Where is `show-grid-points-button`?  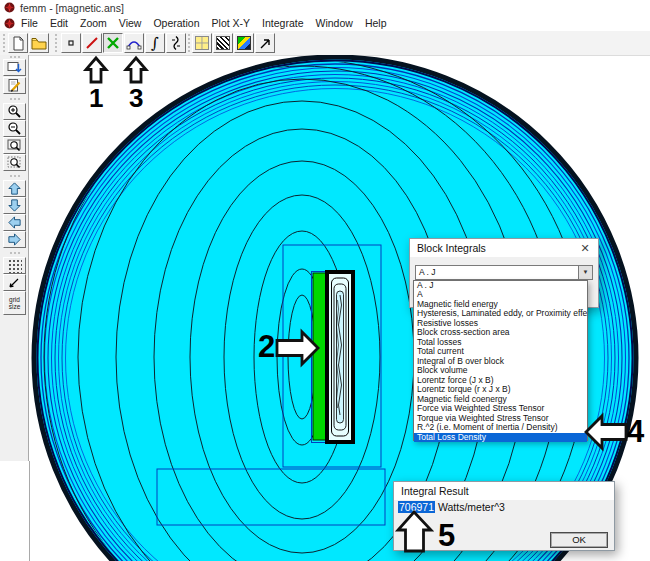 show-grid-points-button is located at coordinates (14, 266).